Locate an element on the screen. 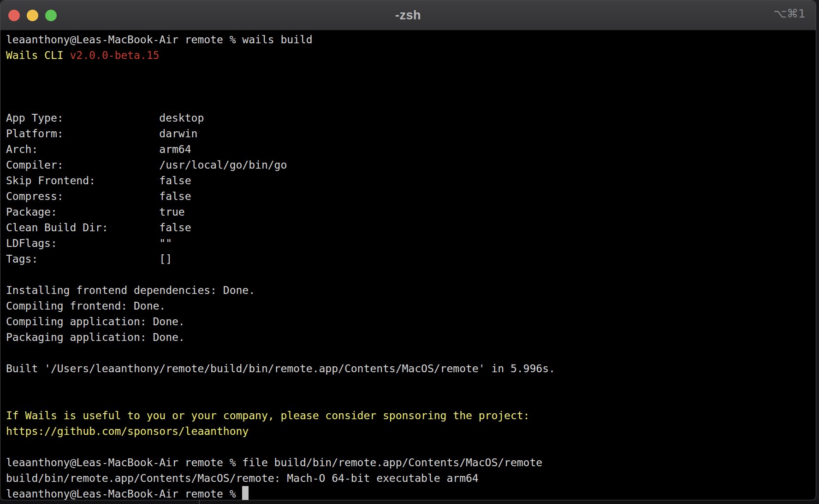 The height and width of the screenshot is (504, 819). terminal-cursor is located at coordinates (245, 493).